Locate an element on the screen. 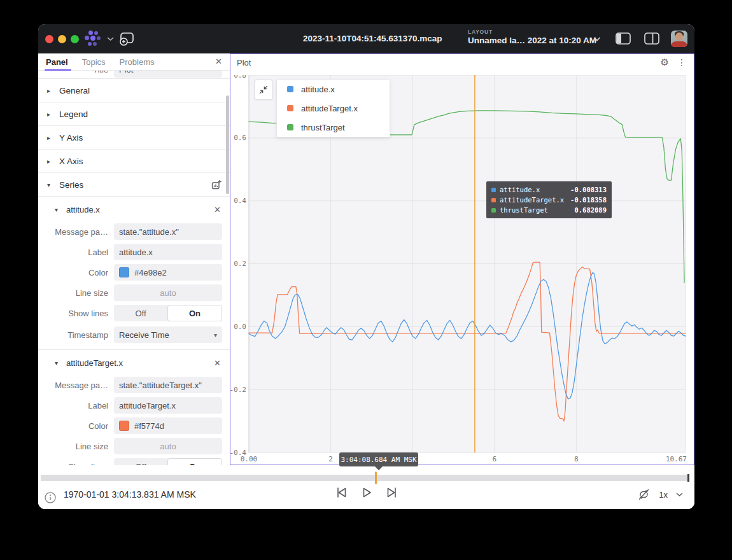 The width and height of the screenshot is (732, 560). panel-settings-gear-icon: ⚙ is located at coordinates (665, 62).